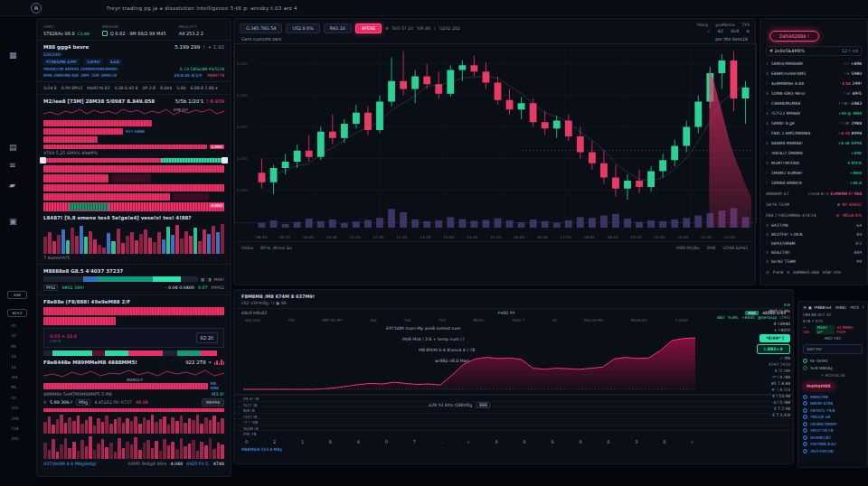  What do you see at coordinates (13, 185) in the screenshot?
I see `wallet-icon: ▰` at bounding box center [13, 185].